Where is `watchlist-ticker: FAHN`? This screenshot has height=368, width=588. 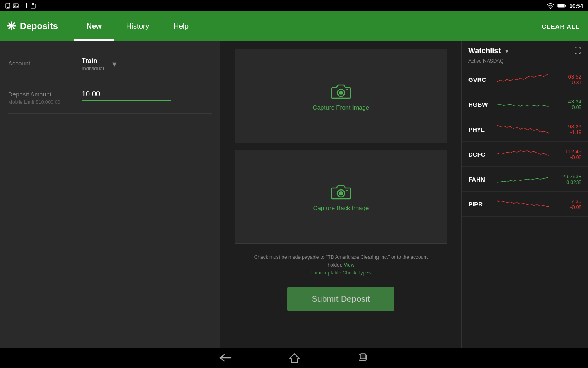 watchlist-ticker: FAHN is located at coordinates (481, 179).